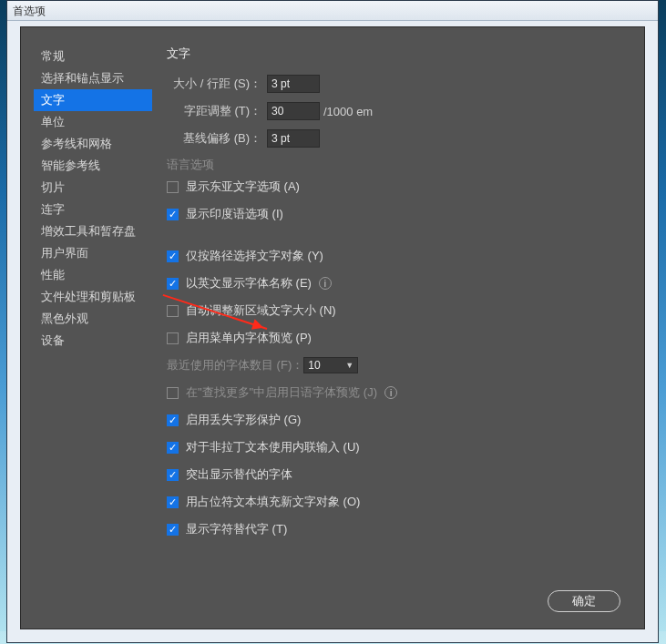 This screenshot has height=644, width=666. Describe the element at coordinates (293, 138) in the screenshot. I see `baseline-input: 3 pt` at that location.